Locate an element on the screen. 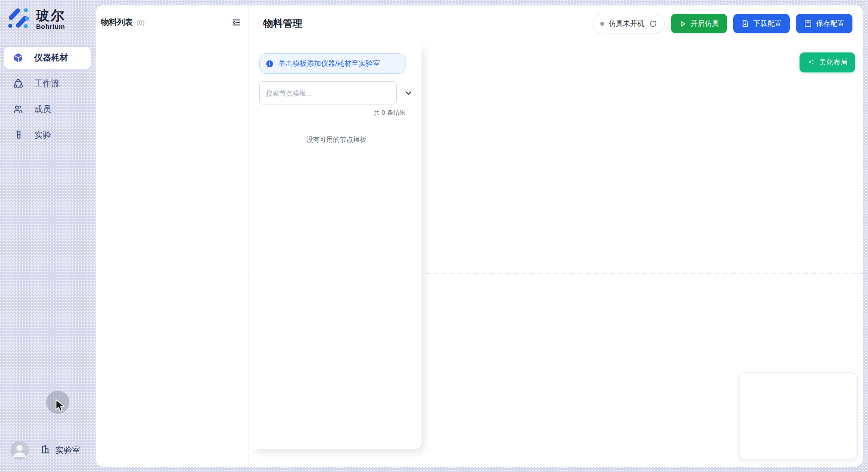  brand-name-en: Bohrium is located at coordinates (51, 27).